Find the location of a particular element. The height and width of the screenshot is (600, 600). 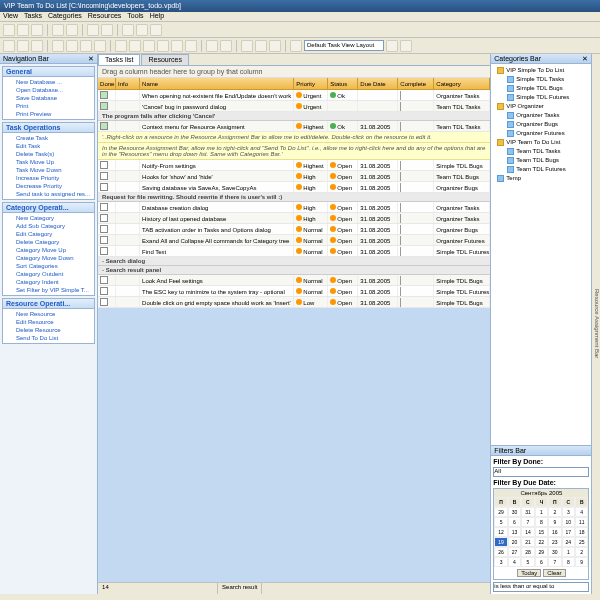

tree-node: Team TDL Tasks is located at coordinates (541, 152).